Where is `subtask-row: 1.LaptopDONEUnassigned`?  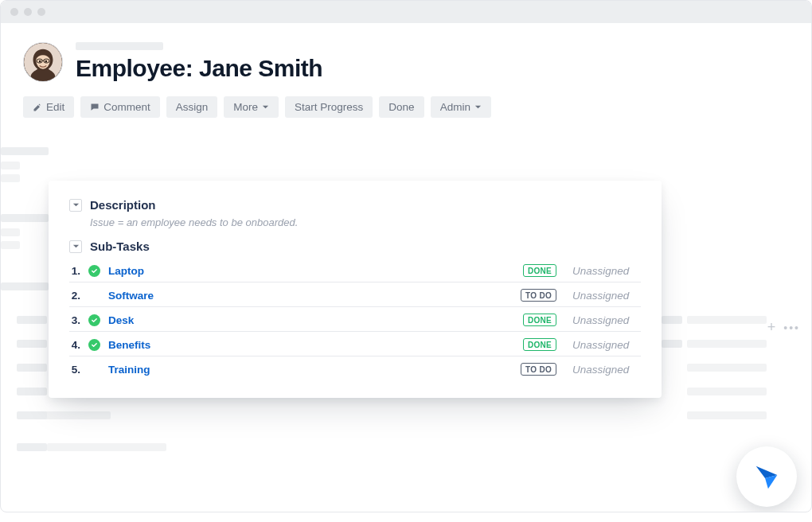
subtask-row: 1.LaptopDONEUnassigned is located at coordinates (355, 271).